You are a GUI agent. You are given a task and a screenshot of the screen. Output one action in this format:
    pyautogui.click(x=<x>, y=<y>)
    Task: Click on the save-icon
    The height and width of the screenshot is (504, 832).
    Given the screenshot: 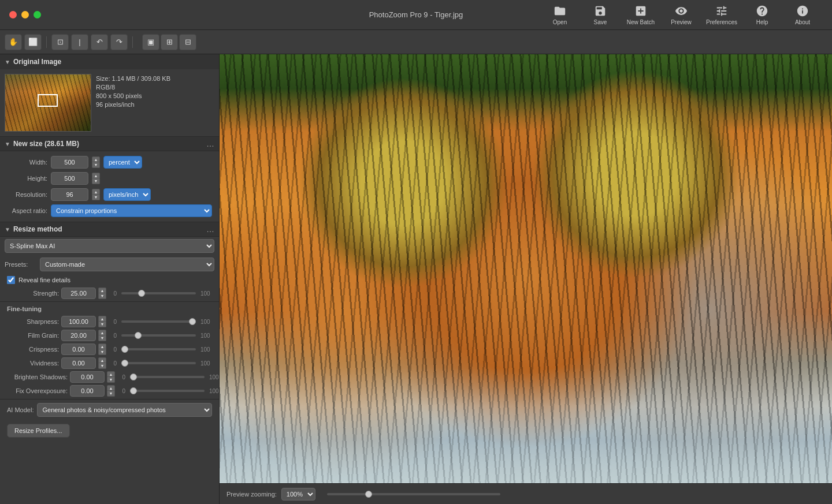 What is the action you would take?
    pyautogui.click(x=600, y=11)
    